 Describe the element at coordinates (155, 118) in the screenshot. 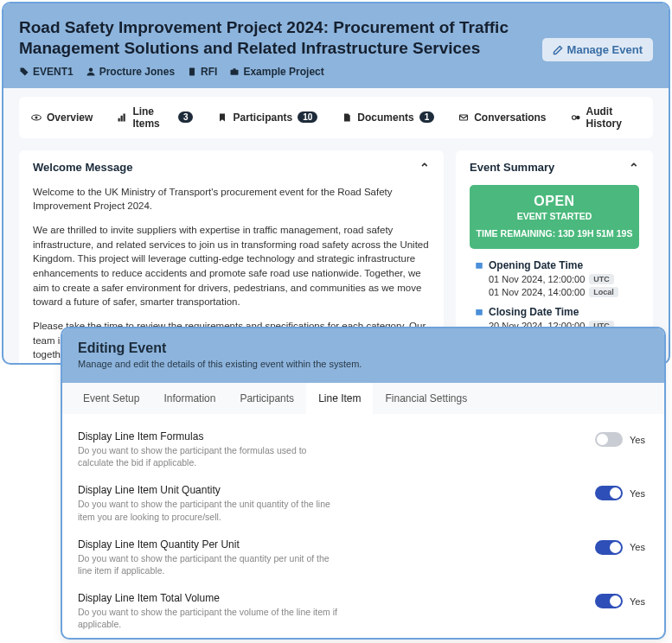

I see `tab-line-items: Line Items 3` at that location.